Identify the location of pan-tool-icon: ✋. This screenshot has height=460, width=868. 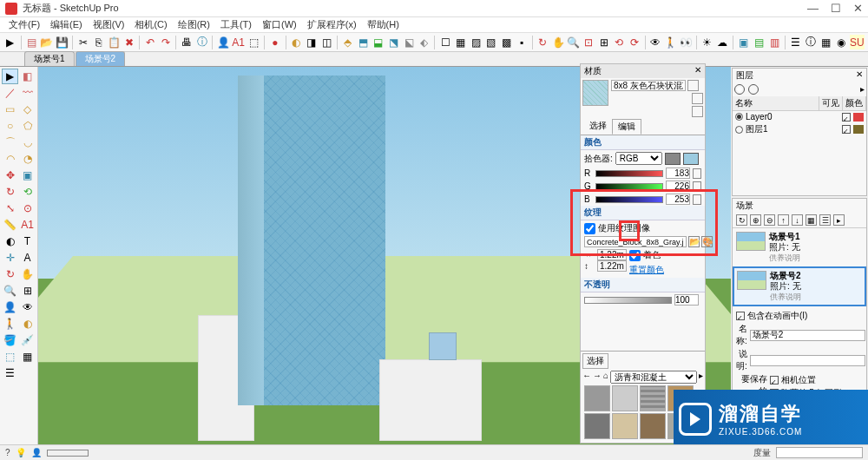
(28, 274).